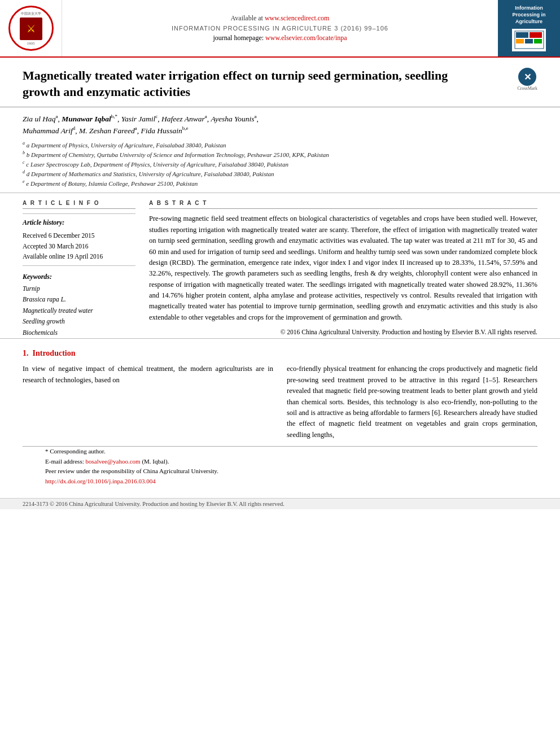 This screenshot has width=560, height=747. I want to click on ayesha-sup: a, so click(256, 116).